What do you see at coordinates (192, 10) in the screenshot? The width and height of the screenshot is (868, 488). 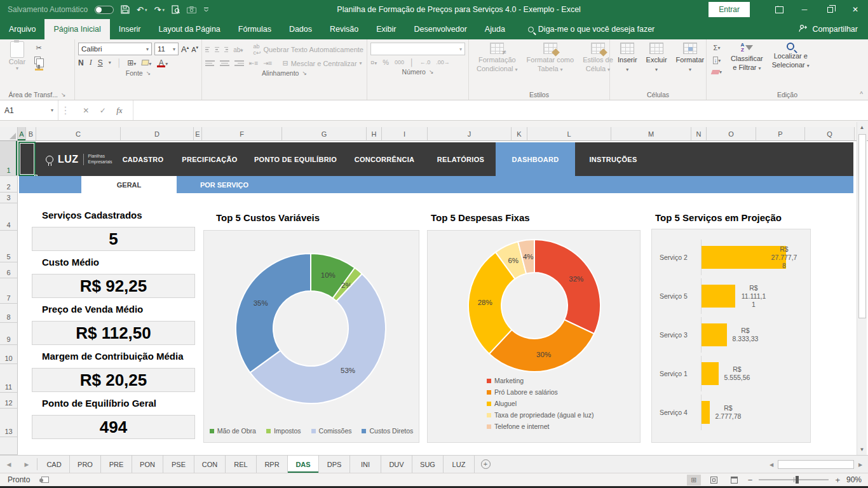 I see `camera-icon` at bounding box center [192, 10].